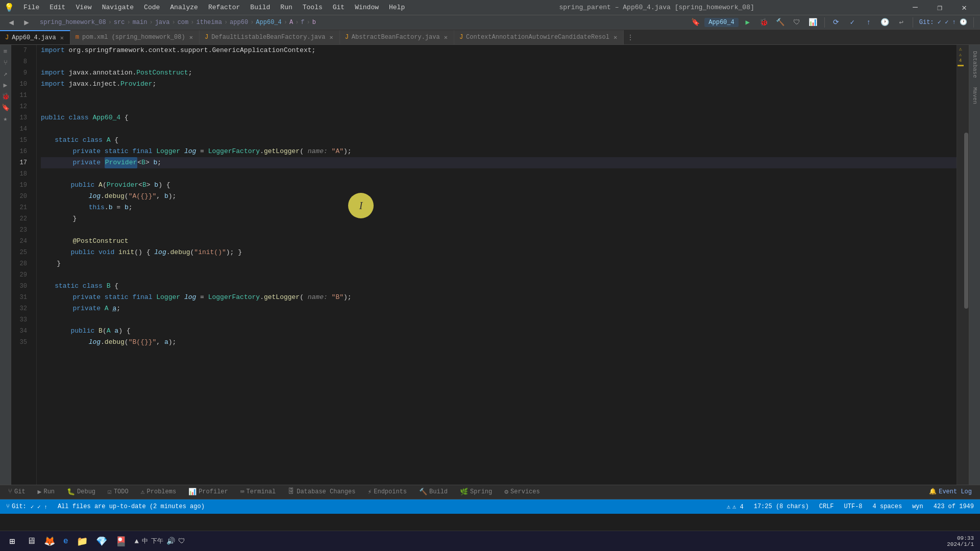 Image resolution: width=980 pixels, height=551 pixels. Describe the element at coordinates (888, 507) in the screenshot. I see `status-indent: 4 spaces` at that location.